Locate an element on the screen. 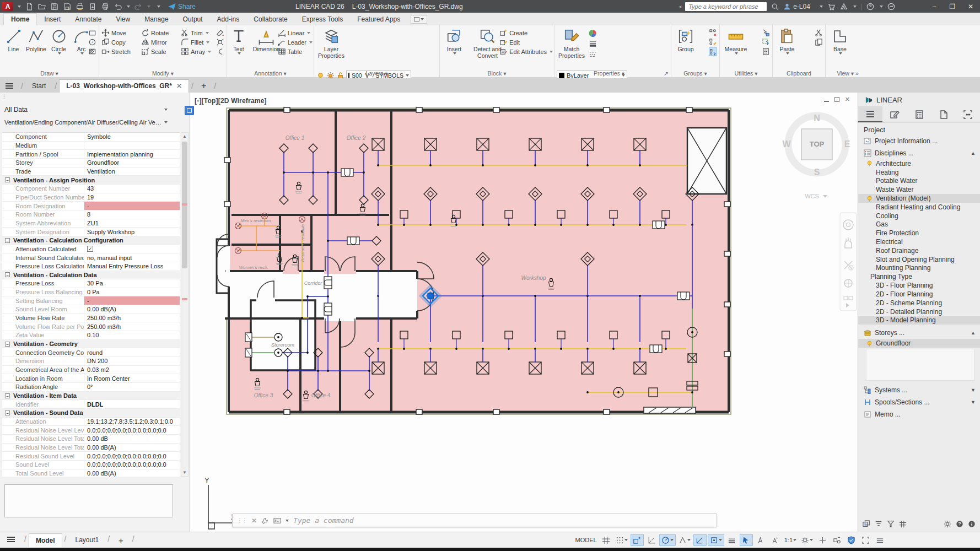 The image size is (980, 551). property-row: Internal Sound Calculatedno, manual inpu… is located at coordinates (91, 258).